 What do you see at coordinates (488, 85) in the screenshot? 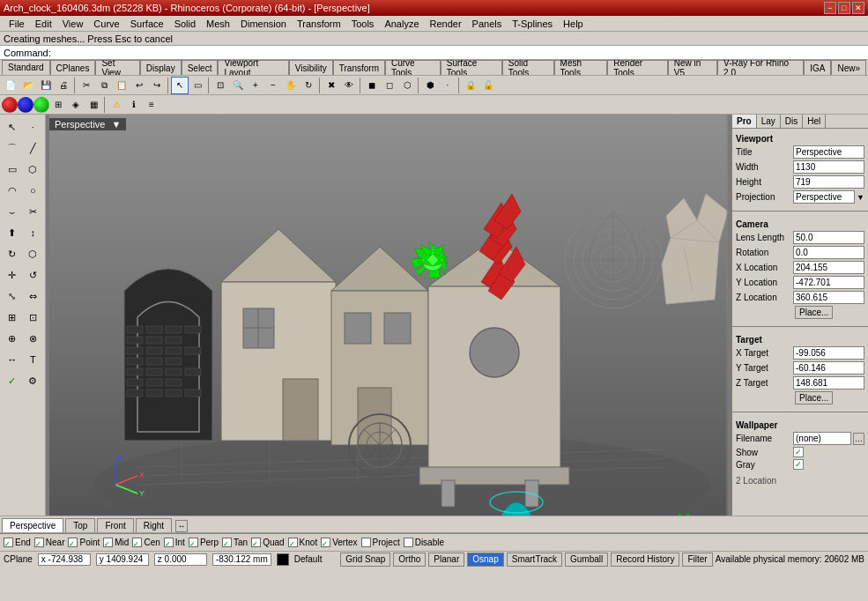
I see `unlock-btn: 🔓` at bounding box center [488, 85].